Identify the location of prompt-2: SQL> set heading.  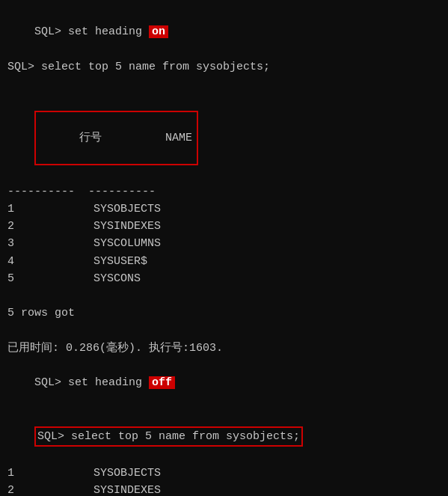
(91, 383).